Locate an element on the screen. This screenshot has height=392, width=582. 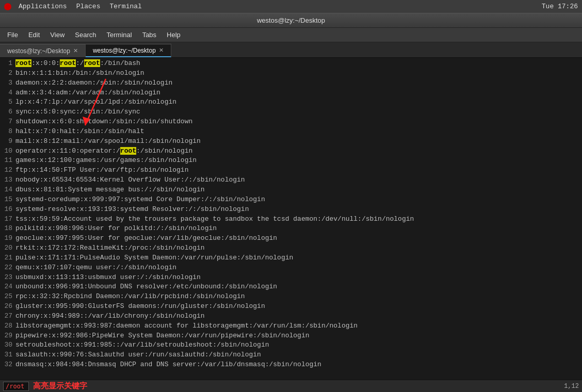
menu-search: Search is located at coordinates (86, 35).